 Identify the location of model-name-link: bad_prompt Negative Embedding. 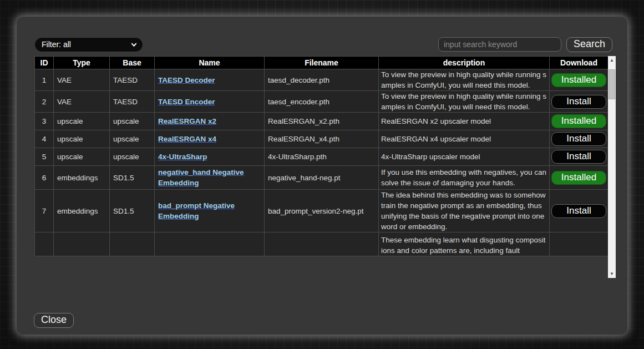
(196, 211).